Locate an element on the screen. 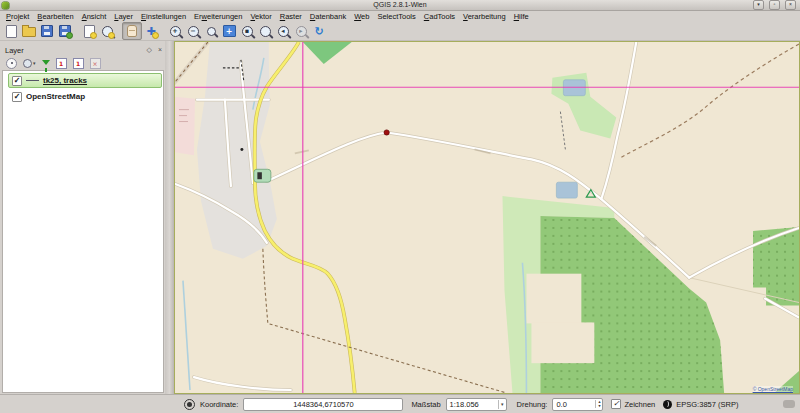 The height and width of the screenshot is (413, 800). new-project-button is located at coordinates (11, 31).